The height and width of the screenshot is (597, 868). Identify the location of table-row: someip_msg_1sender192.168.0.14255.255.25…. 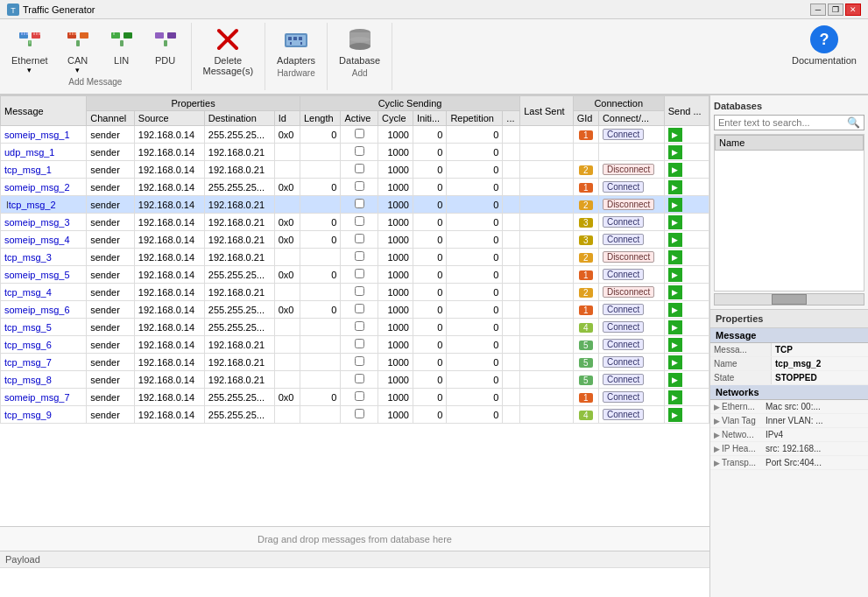
(356, 135).